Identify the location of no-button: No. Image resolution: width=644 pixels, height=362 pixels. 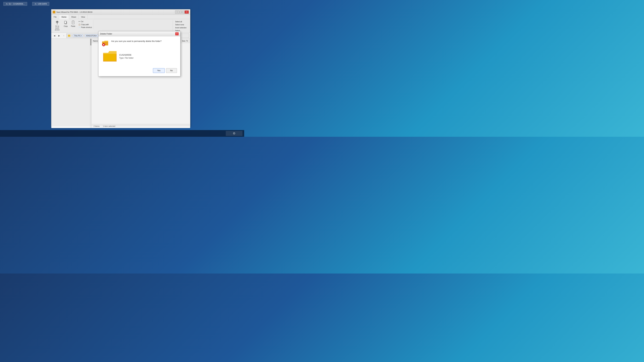
(172, 70).